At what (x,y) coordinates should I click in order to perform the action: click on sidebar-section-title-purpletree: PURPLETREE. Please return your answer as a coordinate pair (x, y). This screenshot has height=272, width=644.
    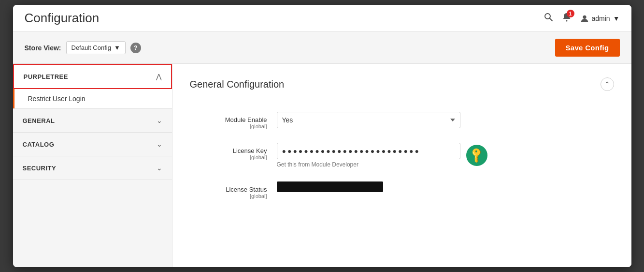
    Looking at the image, I should click on (46, 76).